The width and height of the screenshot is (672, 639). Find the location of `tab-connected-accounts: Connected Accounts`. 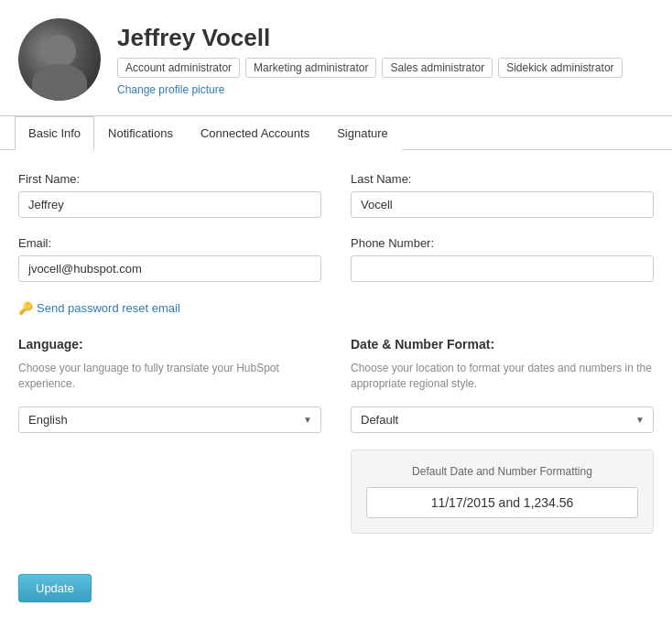

tab-connected-accounts: Connected Accounts is located at coordinates (255, 134).